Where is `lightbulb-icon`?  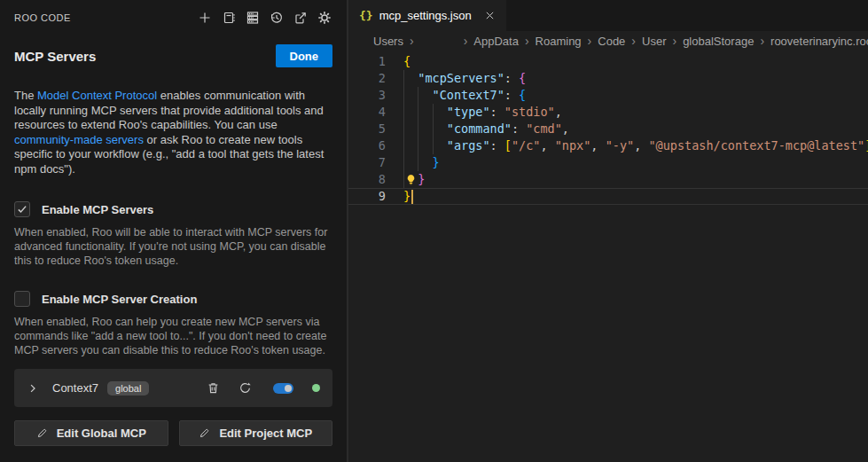
lightbulb-icon is located at coordinates (411, 179).